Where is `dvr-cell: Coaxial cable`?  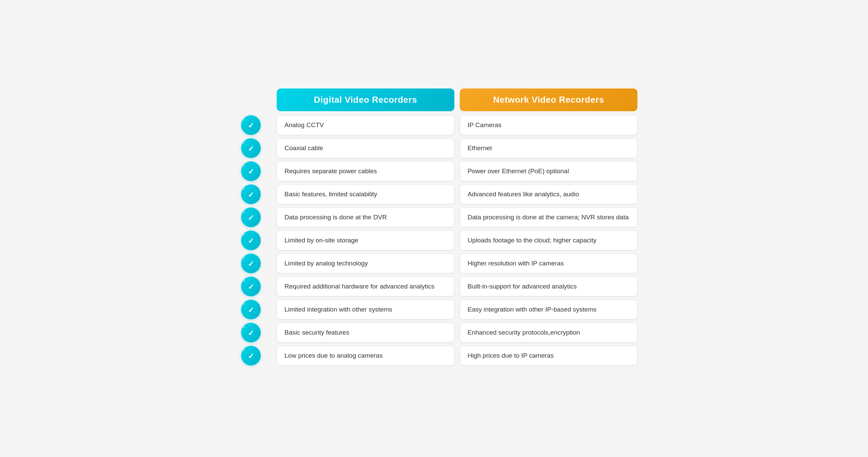 dvr-cell: Coaxial cable is located at coordinates (366, 148).